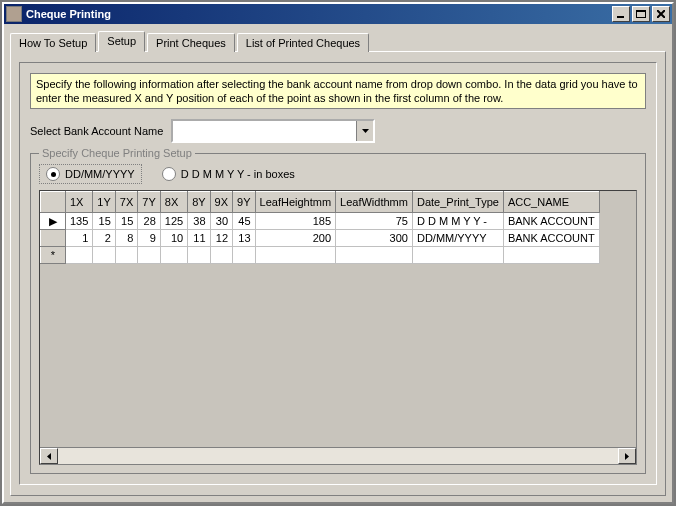 This screenshot has width=676, height=506. I want to click on titlebar: Cheque Printing, so click(338, 14).